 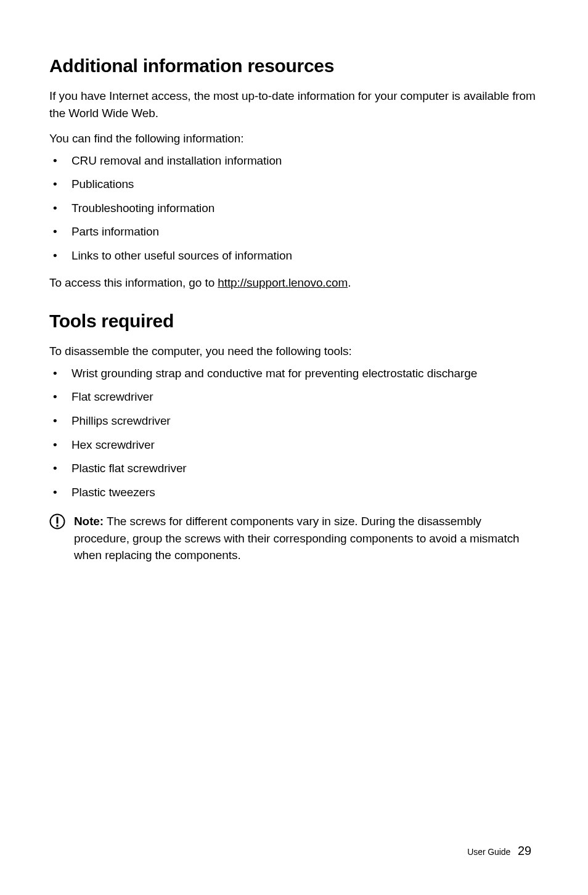 What do you see at coordinates (294, 468) in the screenshot?
I see `list-item: Plastic flat screwdriver` at bounding box center [294, 468].